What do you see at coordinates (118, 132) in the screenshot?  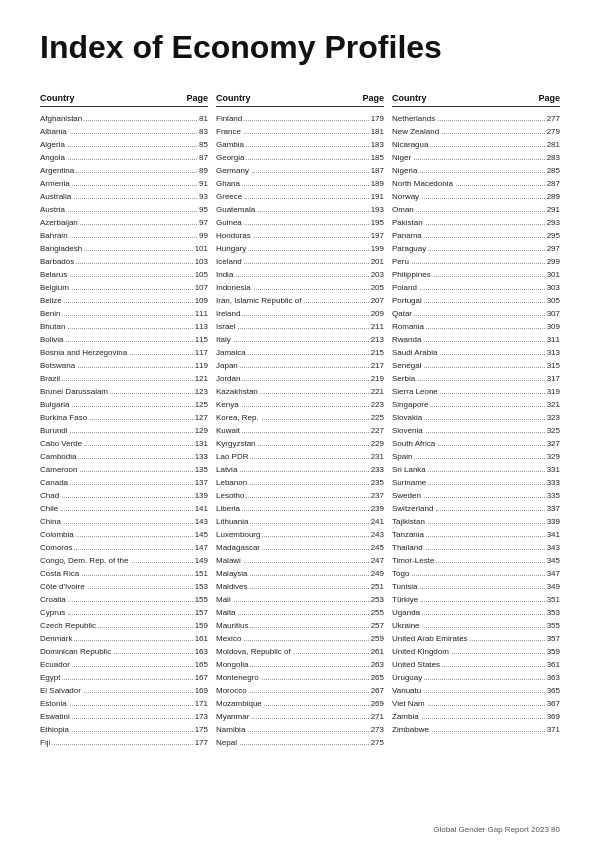 I see `entry-country-name: Albania` at bounding box center [118, 132].